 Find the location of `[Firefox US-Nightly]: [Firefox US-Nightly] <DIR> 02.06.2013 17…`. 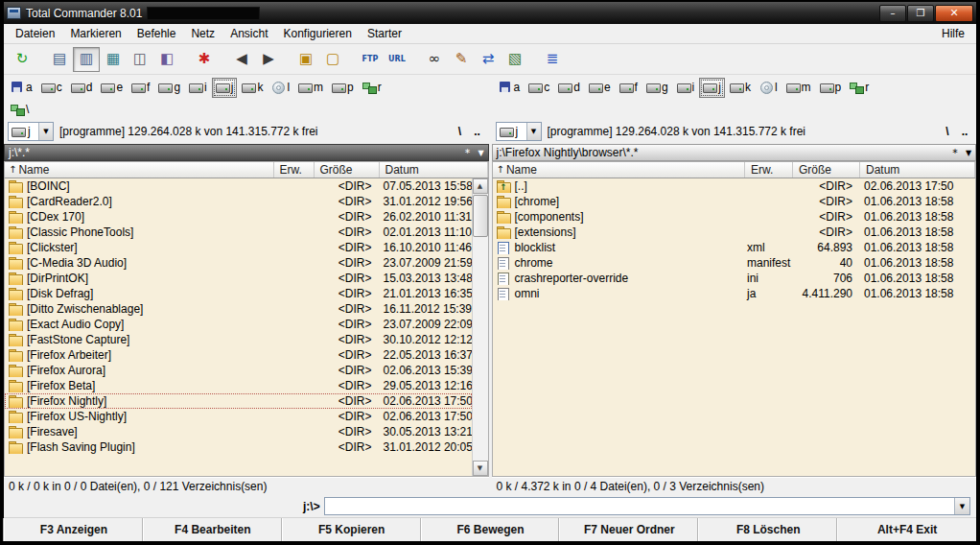

[Firefox US-Nightly]: [Firefox US-Nightly] <DIR> 02.06.2013 17… is located at coordinates (238, 416).